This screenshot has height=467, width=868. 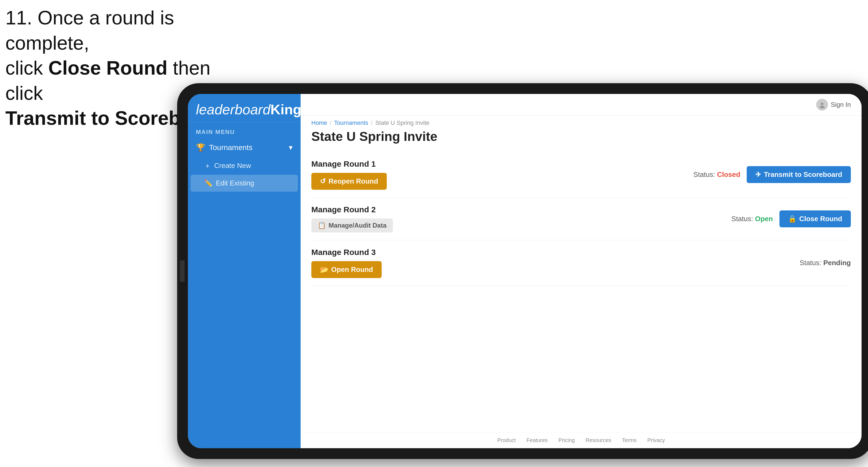 What do you see at coordinates (352, 225) in the screenshot?
I see `manage-audit-button: 📋 Manage/Audit Data` at bounding box center [352, 225].